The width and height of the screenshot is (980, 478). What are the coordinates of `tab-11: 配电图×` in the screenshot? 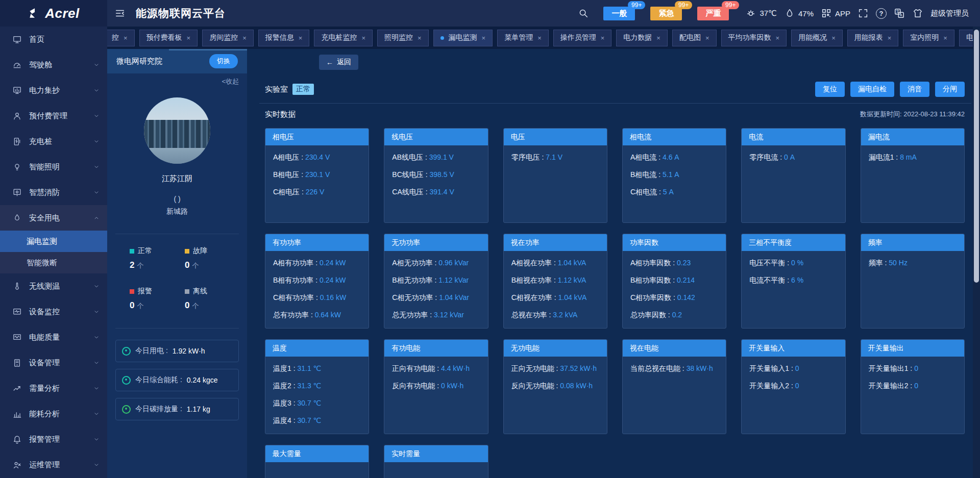 It's located at (694, 38).